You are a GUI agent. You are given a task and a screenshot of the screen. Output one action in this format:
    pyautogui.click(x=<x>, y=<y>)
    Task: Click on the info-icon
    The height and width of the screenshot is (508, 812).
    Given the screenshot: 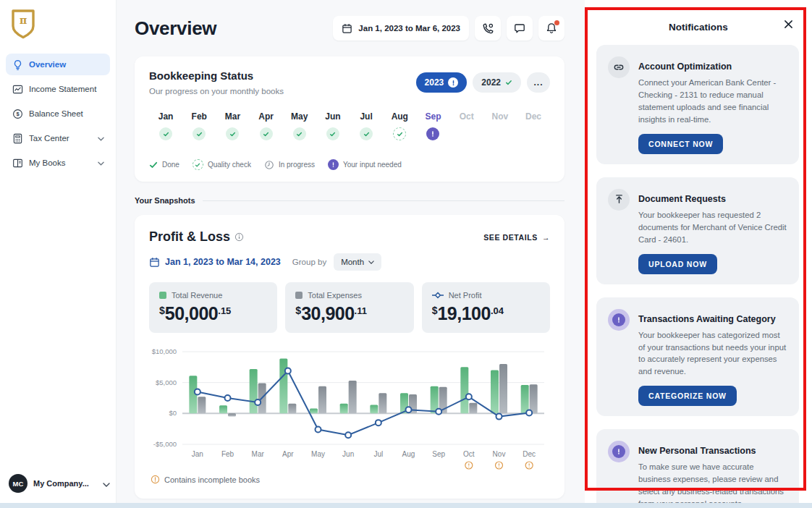 What is the action you would take?
    pyautogui.click(x=239, y=237)
    